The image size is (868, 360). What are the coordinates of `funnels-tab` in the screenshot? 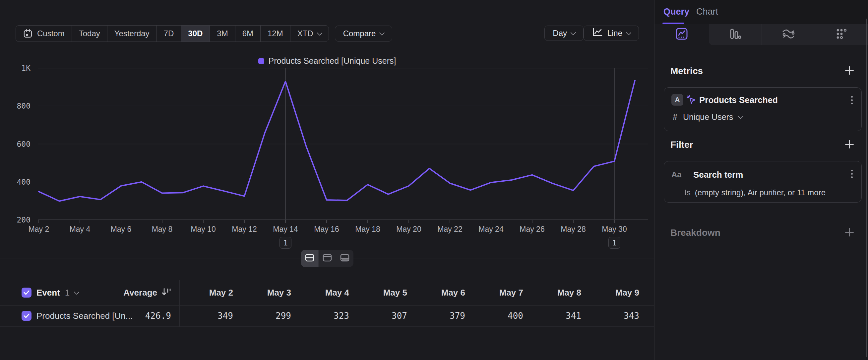 It's located at (735, 34).